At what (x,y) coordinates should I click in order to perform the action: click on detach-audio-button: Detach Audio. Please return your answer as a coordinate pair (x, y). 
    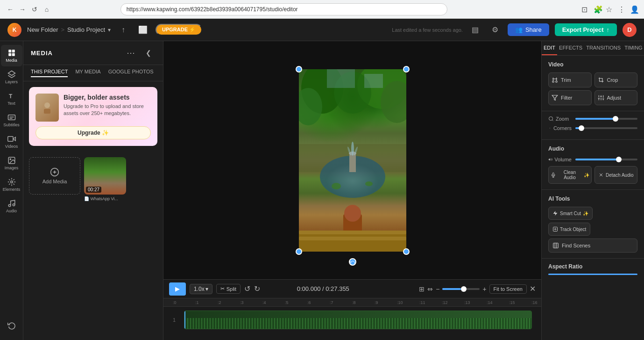
    Looking at the image, I should click on (616, 175).